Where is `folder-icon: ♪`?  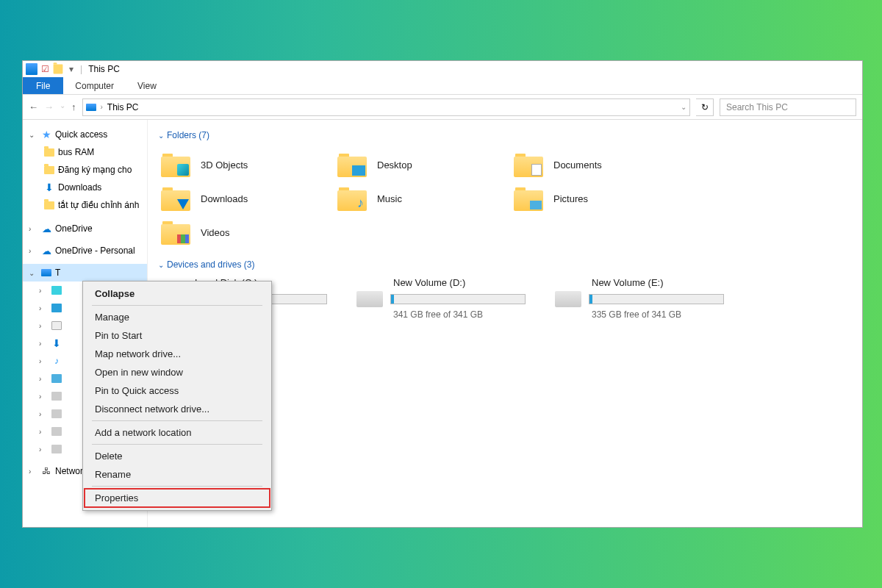 folder-icon: ♪ is located at coordinates (352, 198).